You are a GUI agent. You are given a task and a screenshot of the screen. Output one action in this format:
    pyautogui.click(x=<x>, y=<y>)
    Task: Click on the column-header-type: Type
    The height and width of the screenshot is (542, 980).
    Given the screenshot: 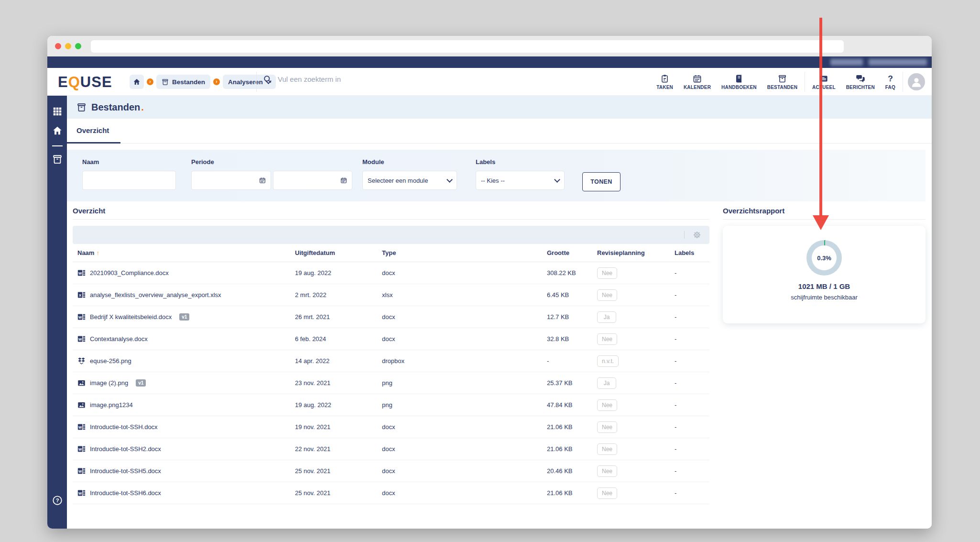 What is the action you would take?
    pyautogui.click(x=465, y=253)
    